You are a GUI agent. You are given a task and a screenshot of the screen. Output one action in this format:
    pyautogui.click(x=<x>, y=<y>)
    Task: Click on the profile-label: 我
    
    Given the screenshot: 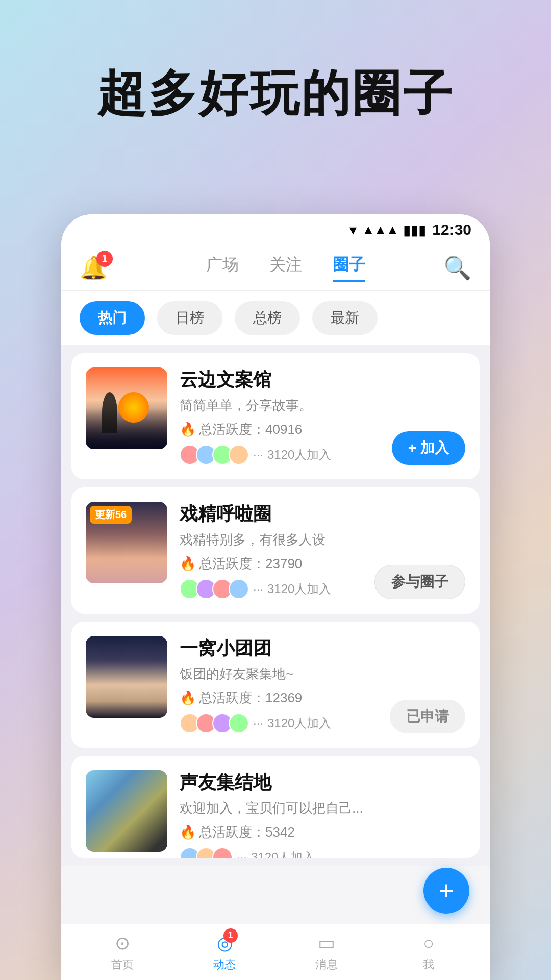 What is the action you would take?
    pyautogui.click(x=429, y=965)
    